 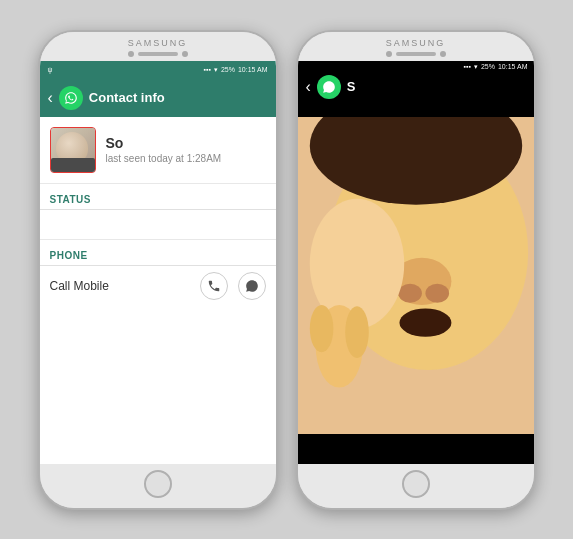 What do you see at coordinates (476, 67) in the screenshot?
I see `right-wifi: ▾` at bounding box center [476, 67].